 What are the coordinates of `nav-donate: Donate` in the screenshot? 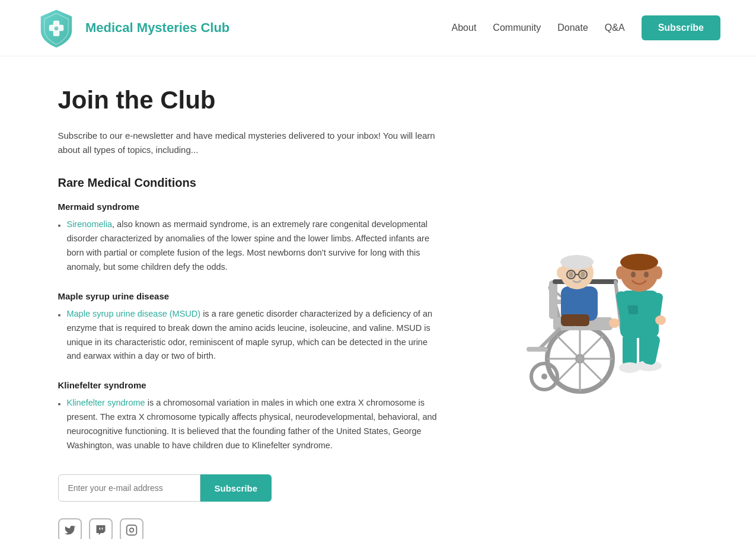 It's located at (573, 28).